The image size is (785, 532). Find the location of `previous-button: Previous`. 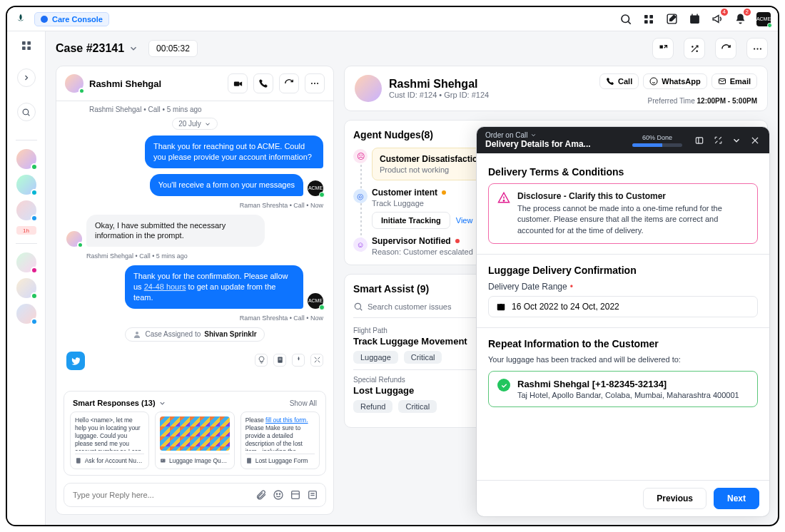

previous-button: Previous is located at coordinates (675, 498).